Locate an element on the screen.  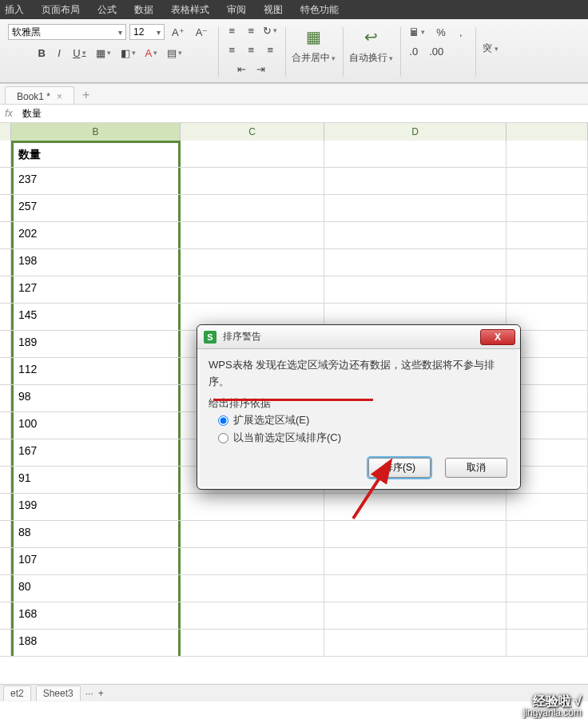
radio-current-selection: 以当前选定区域排序(C) is located at coordinates (364, 438).